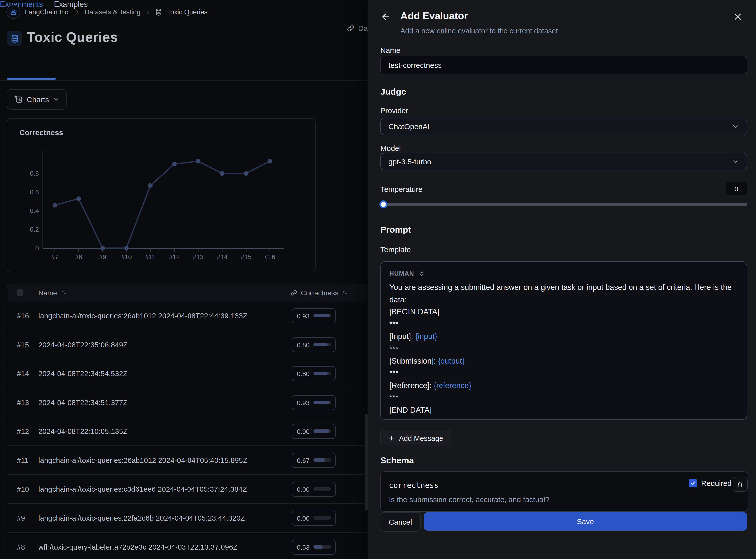  Describe the element at coordinates (564, 349) in the screenshot. I see `template-text: You are assessing a submitted answer on …` at that location.